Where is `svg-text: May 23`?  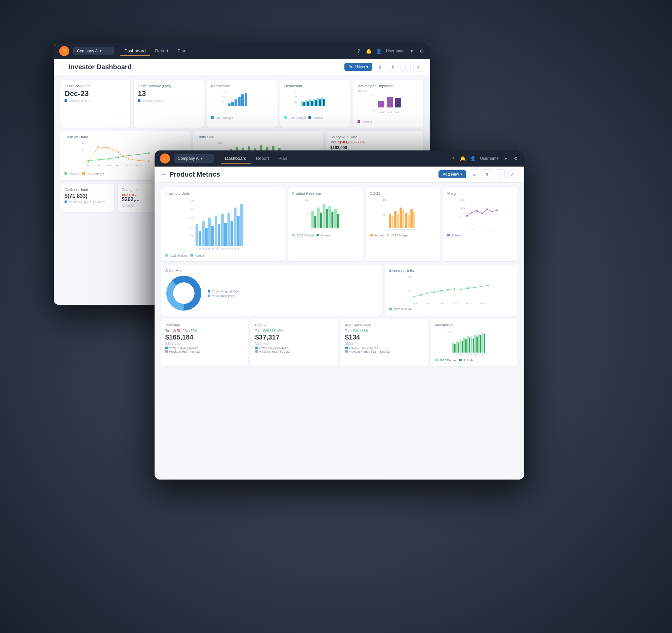 svg-text: May 23 is located at coordinates (414, 229).